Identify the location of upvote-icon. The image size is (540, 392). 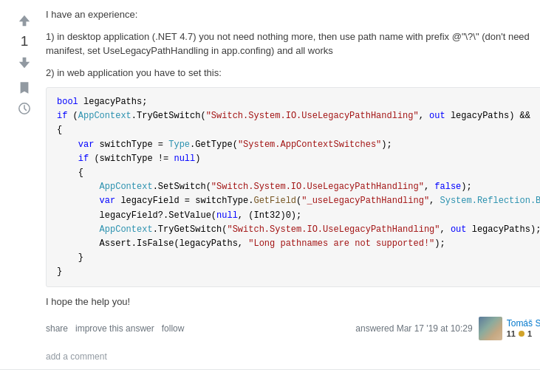
(24, 21).